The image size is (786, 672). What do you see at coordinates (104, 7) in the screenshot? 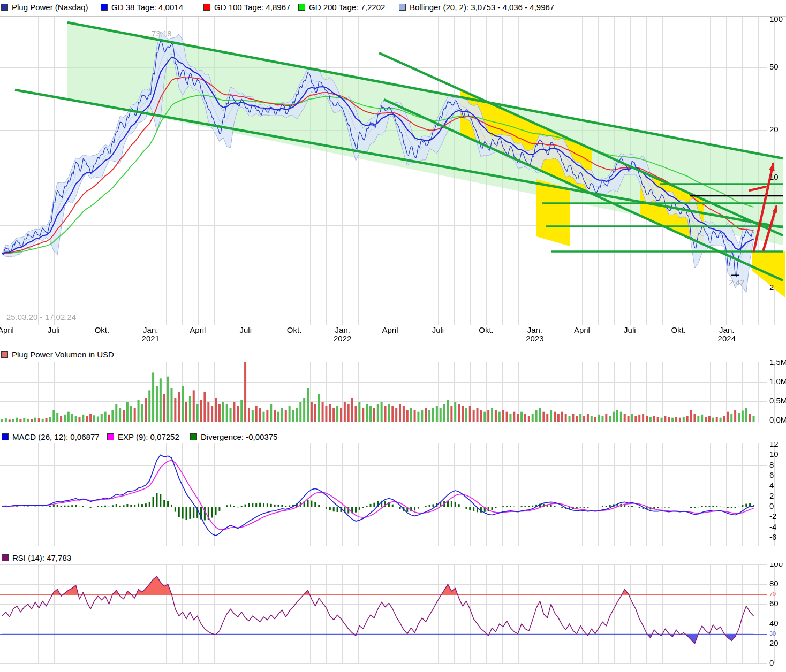
I see `gd38-swatch` at bounding box center [104, 7].